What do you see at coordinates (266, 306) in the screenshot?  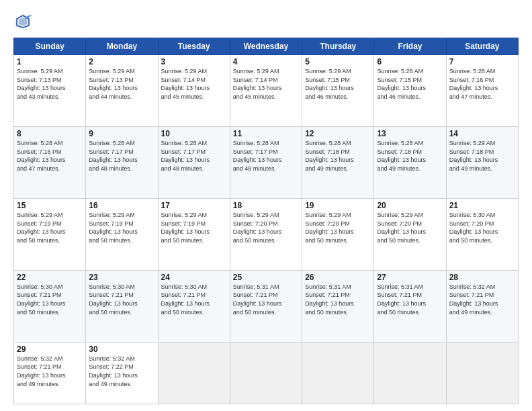 I see `table-row: 25Sunrise: 5:31 AMSunset: 7:21 PMDayligh…` at bounding box center [266, 306].